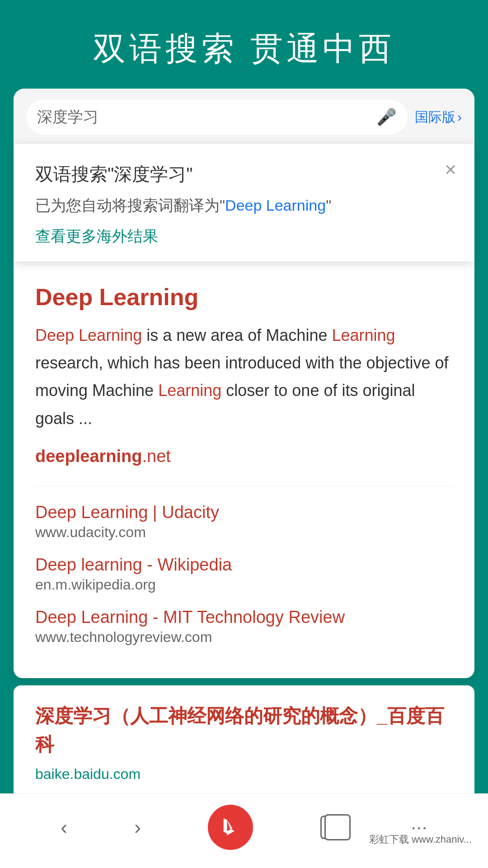  I want to click on desc-text-1: is a new area of Machine, so click(239, 335).